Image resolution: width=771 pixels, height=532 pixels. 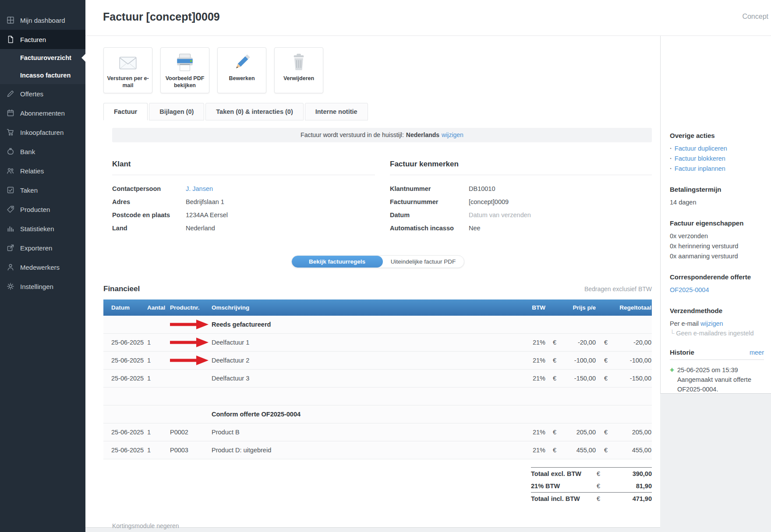 I want to click on related-quote-section: Corresponderende offerte OF2025-0004, so click(x=717, y=284).